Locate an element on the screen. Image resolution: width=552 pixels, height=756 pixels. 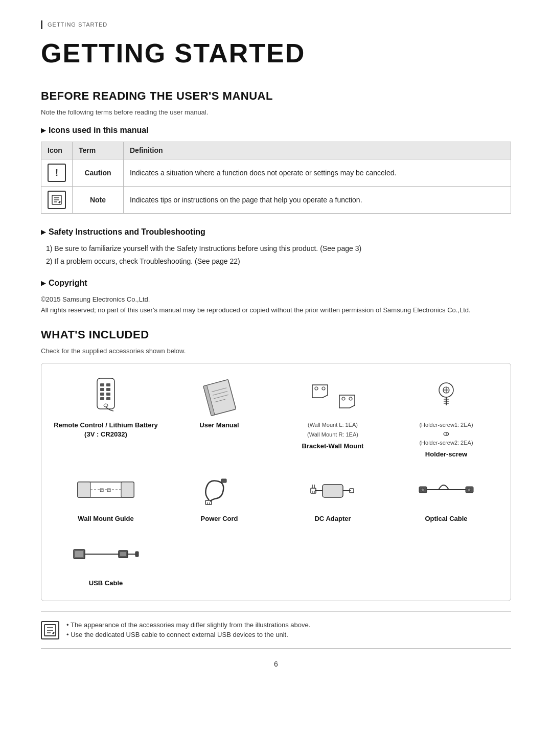
item-label: DC Adapter is located at coordinates (332, 519).